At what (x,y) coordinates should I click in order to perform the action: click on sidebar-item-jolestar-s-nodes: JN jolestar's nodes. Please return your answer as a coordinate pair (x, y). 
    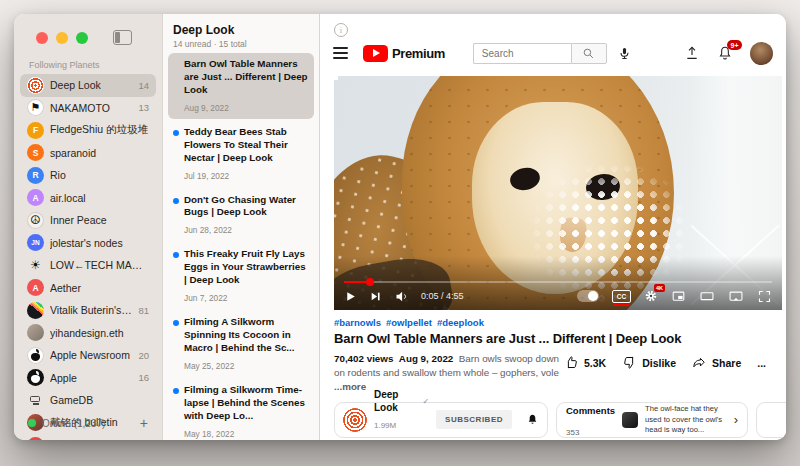
    Looking at the image, I should click on (88, 244).